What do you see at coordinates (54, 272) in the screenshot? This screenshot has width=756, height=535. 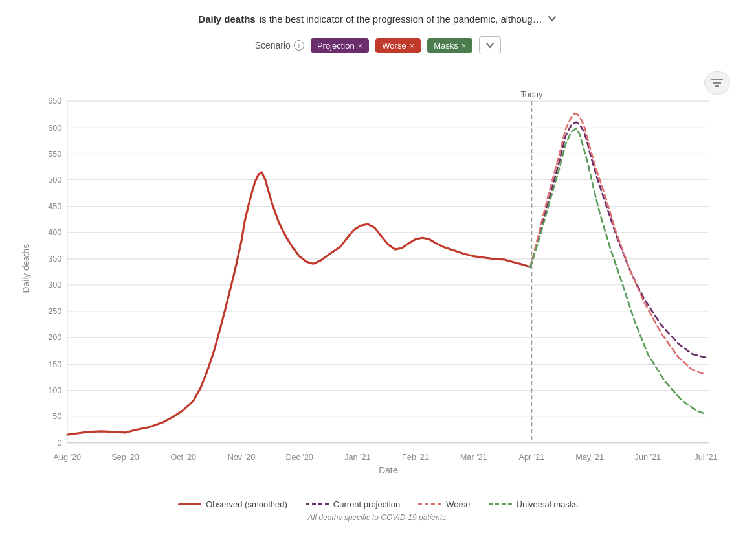 I see `y-axis-labels: 0 50 100 150 200 250 300 350 400 450 500…` at bounding box center [54, 272].